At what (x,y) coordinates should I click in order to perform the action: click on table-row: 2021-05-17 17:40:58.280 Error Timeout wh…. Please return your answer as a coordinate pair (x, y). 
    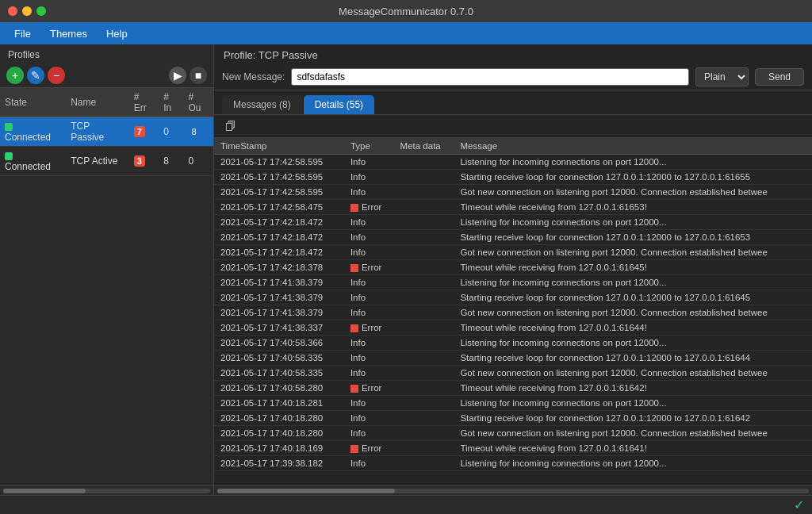
    Looking at the image, I should click on (513, 389).